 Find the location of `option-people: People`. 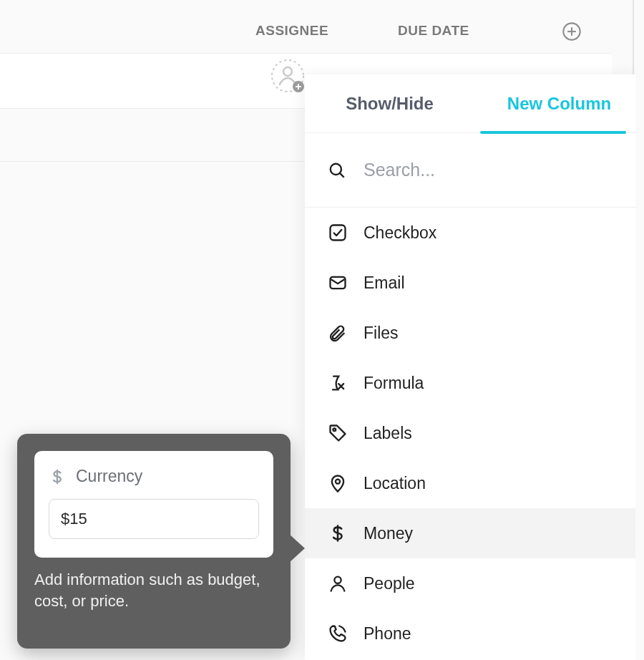

option-people: People is located at coordinates (474, 583).